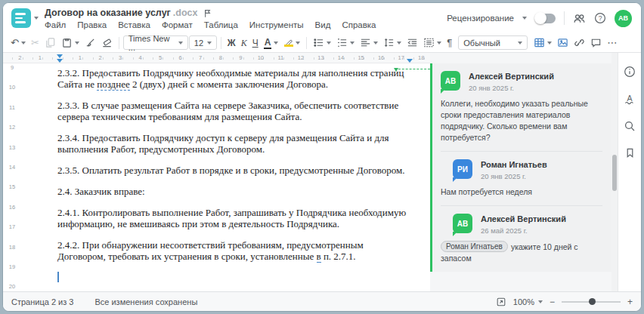 The height and width of the screenshot is (314, 644). Describe the element at coordinates (146, 302) in the screenshot. I see `save-status: Все изменения сохранены` at that location.